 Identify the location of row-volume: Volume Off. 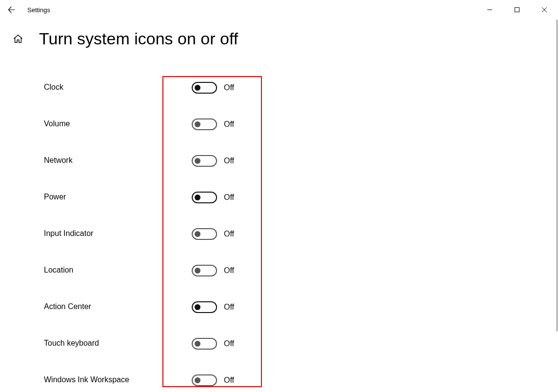
(166, 132).